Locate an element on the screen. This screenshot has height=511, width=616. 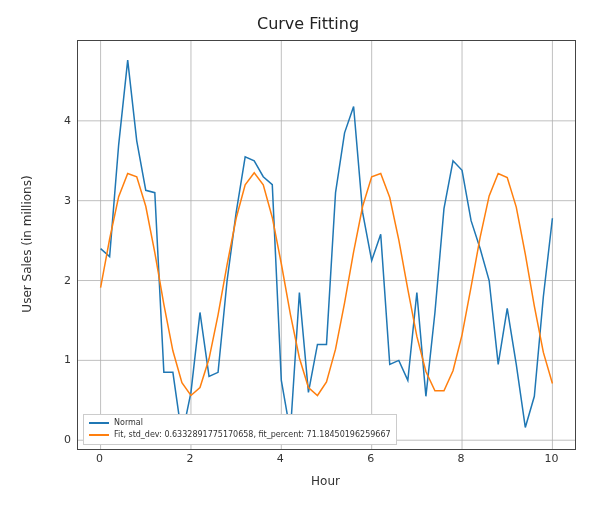
legend-entry-fit: Fit, std_dev: 0.6332891775170658, fit_pe… is located at coordinates (240, 435).